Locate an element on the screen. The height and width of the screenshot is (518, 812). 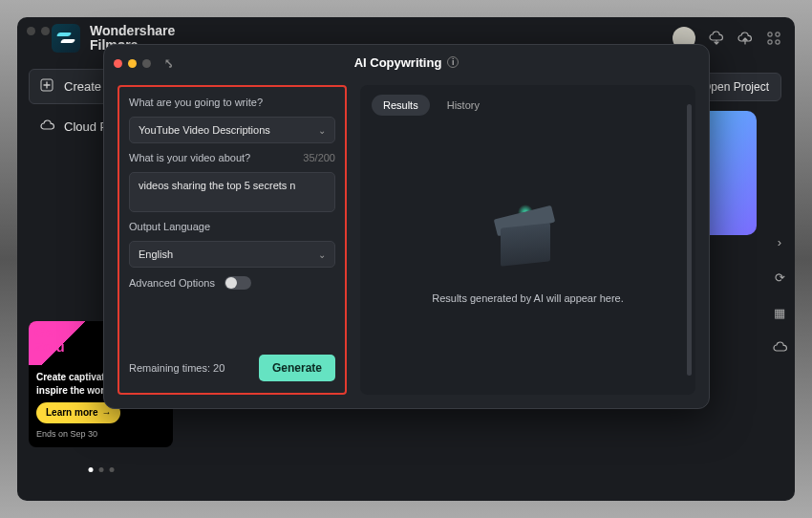
cloud-sync-icon is located at coordinates (780, 348).